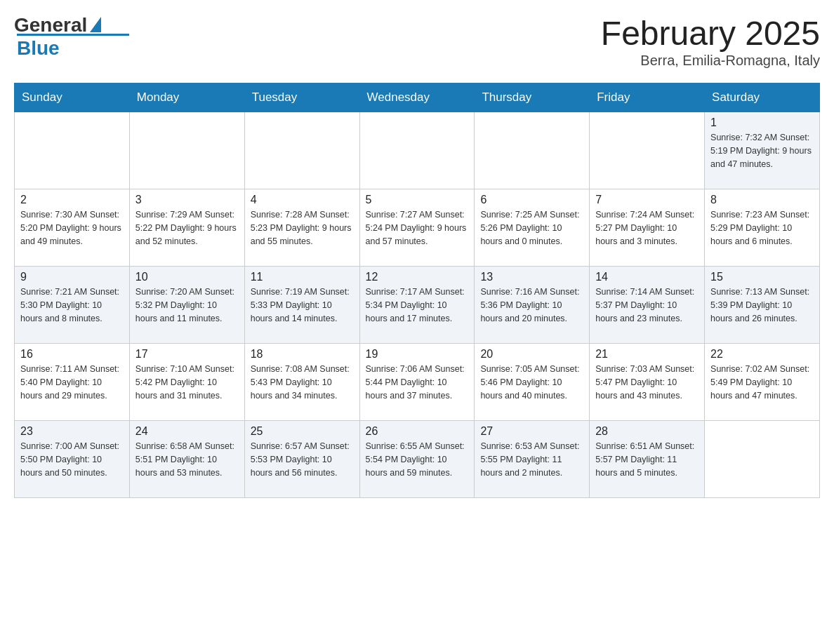 The height and width of the screenshot is (644, 834). I want to click on day-info: Sunrise: 7:02 AM Sunset: 5:49 PM Dayligh…, so click(762, 382).